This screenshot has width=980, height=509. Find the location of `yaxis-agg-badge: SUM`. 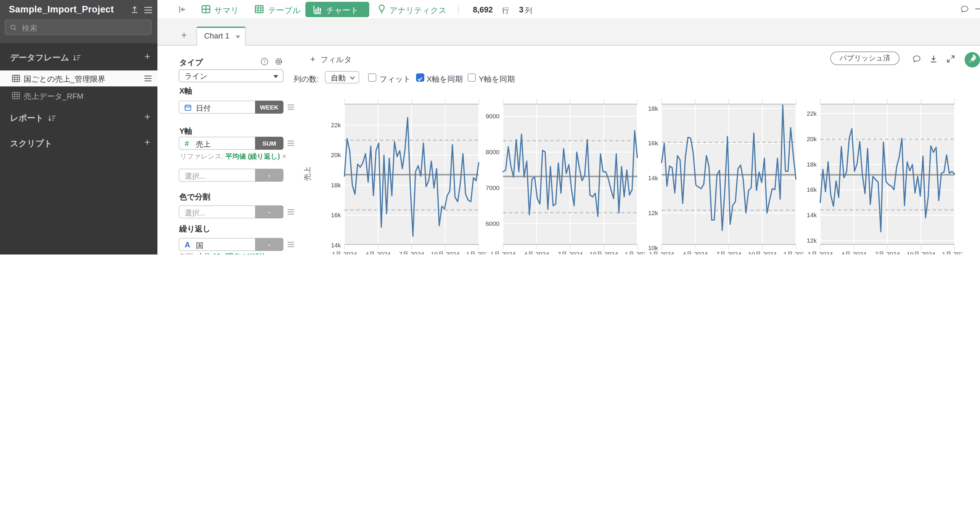

yaxis-agg-badge: SUM is located at coordinates (269, 143).